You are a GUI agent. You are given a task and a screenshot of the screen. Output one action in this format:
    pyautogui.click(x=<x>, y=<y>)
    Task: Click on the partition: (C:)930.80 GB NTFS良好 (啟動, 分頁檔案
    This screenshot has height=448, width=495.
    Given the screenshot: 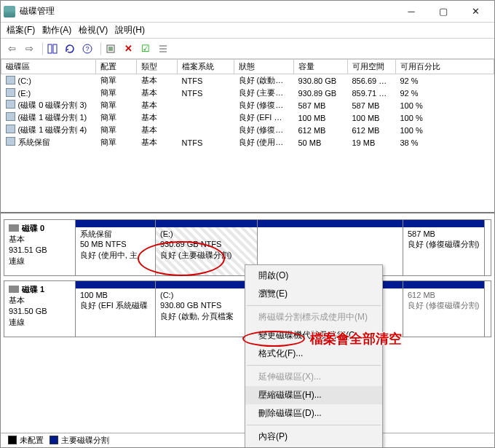 What is the action you would take?
    pyautogui.click(x=207, y=309)
    